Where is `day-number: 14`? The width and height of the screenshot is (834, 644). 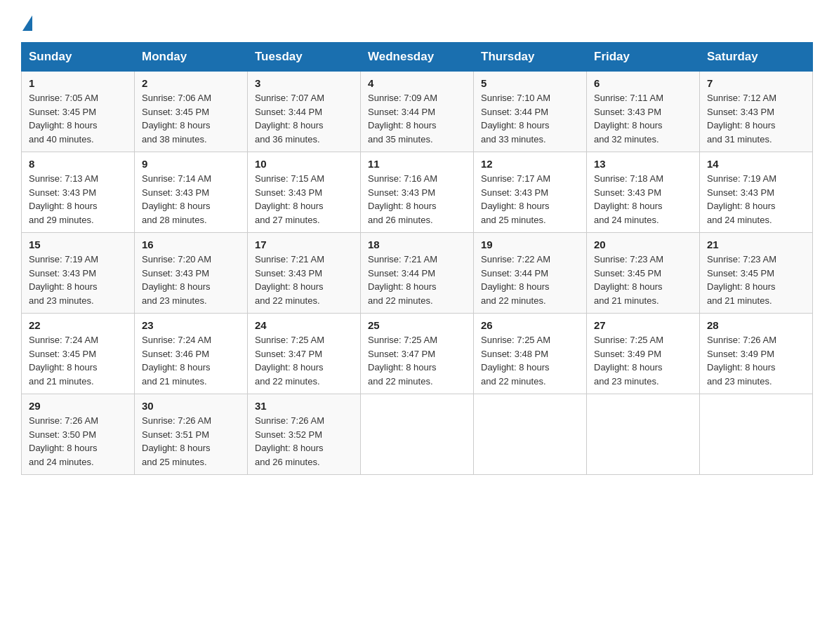 day-number: 14 is located at coordinates (756, 164).